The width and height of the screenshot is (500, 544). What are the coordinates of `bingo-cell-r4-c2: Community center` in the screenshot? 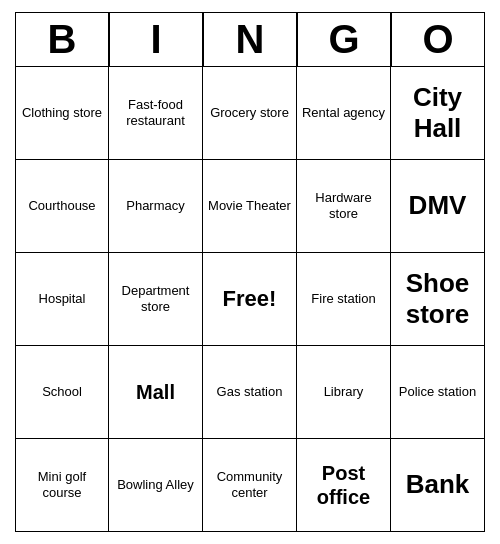 It's located at (250, 486).